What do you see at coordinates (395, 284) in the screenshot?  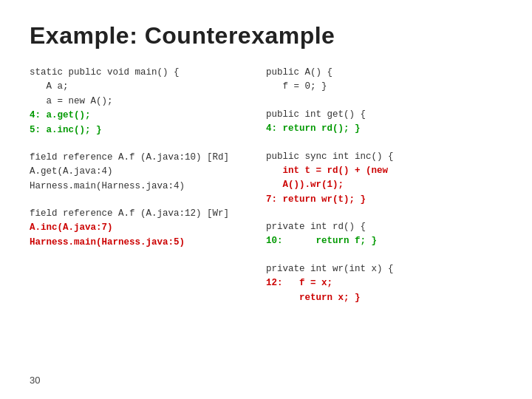 I see `code-line-highlight: 12: f = x;` at bounding box center [395, 284].